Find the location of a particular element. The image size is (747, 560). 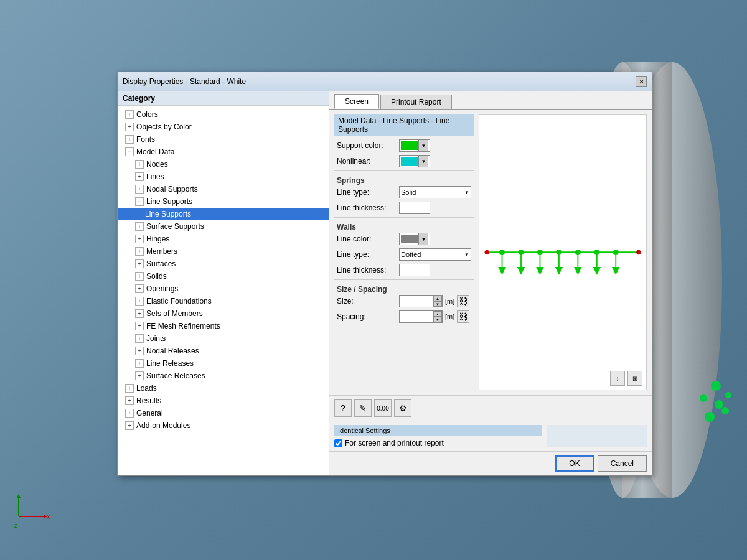

springs-line-type-select: Solid ▼ is located at coordinates (435, 192).